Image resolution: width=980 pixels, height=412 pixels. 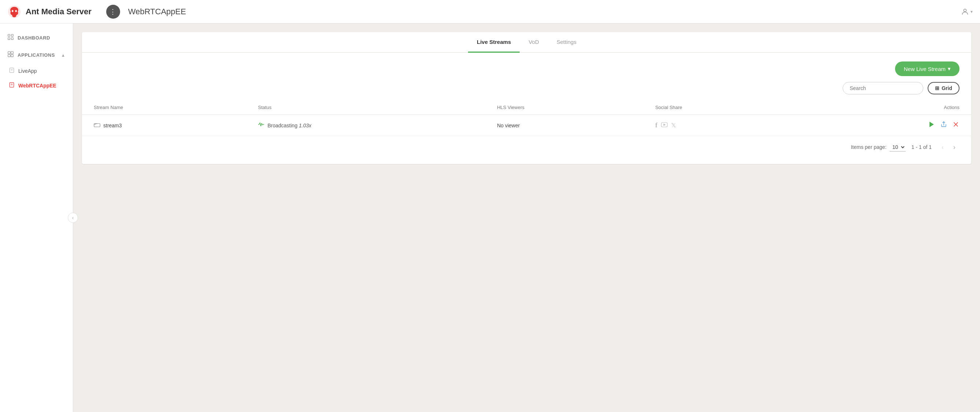 What do you see at coordinates (972, 12) in the screenshot?
I see `user-dropdown-arrow: ▾` at bounding box center [972, 12].